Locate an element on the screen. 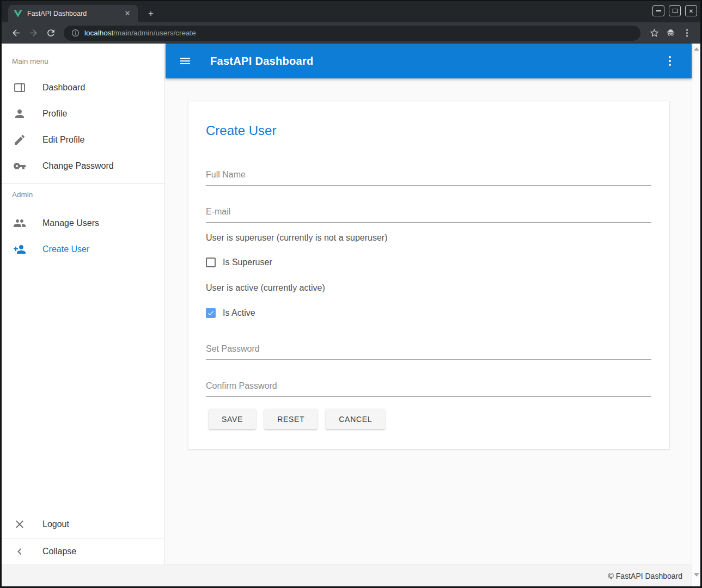 This screenshot has height=588, width=702. appbar-title: FastAPI Dashboard is located at coordinates (262, 61).